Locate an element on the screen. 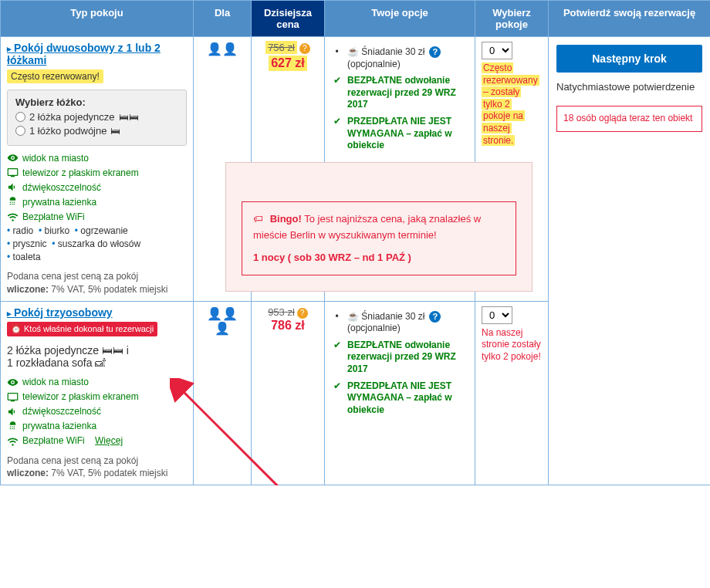  bed-radio-twin is located at coordinates (20, 117).